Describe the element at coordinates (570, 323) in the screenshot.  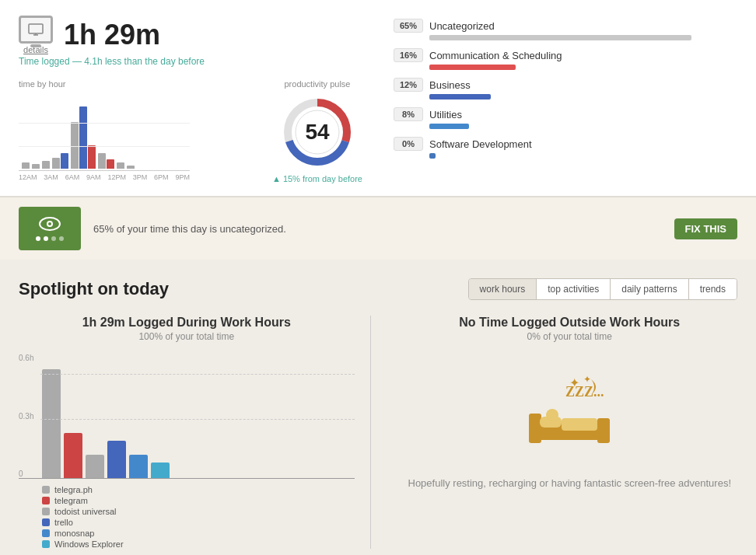
I see `outside-chart-title: No Time Logged Outside Work Hours` at that location.